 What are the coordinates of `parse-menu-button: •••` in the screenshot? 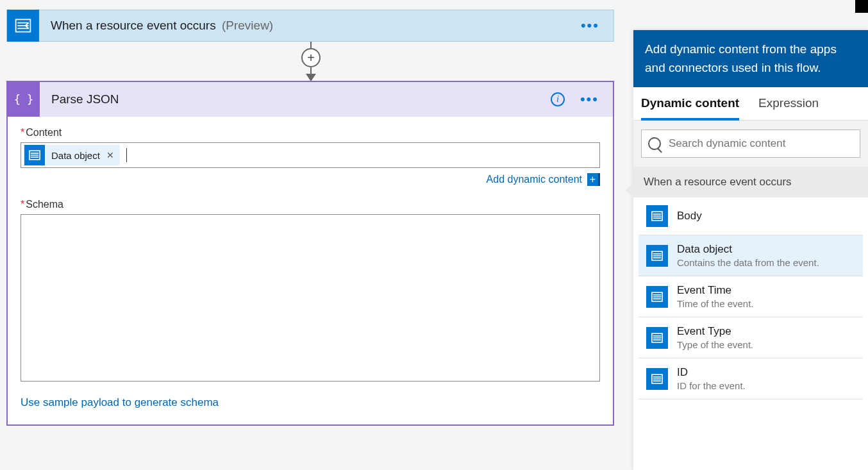 It's located at (590, 99).